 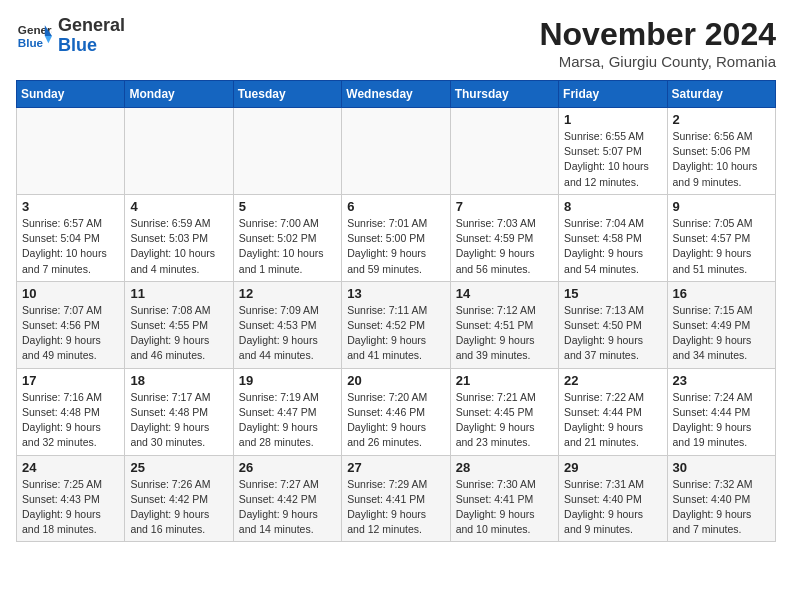 What do you see at coordinates (178, 380) in the screenshot?
I see `day-number: 18` at bounding box center [178, 380].